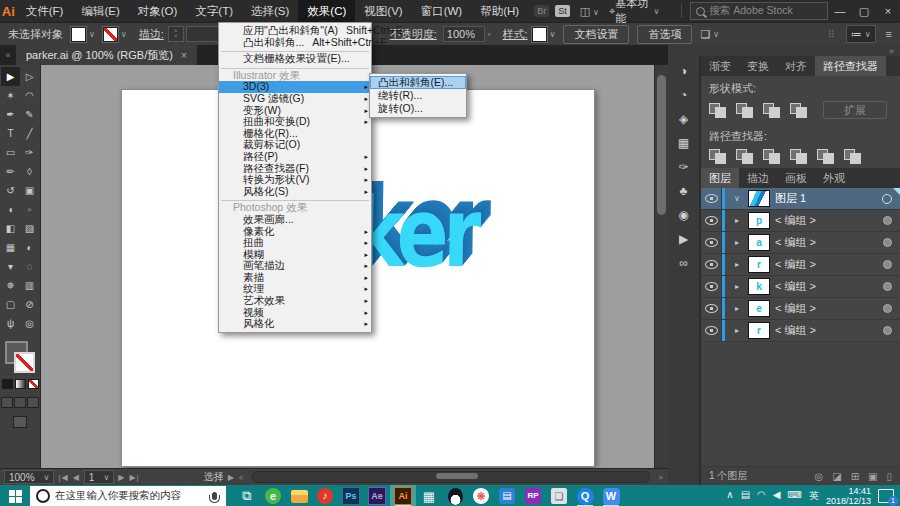 This screenshot has width=900, height=506. What do you see at coordinates (800, 243) in the screenshot?
I see `layer-group-a: ▸ a < 编组 >` at bounding box center [800, 243].